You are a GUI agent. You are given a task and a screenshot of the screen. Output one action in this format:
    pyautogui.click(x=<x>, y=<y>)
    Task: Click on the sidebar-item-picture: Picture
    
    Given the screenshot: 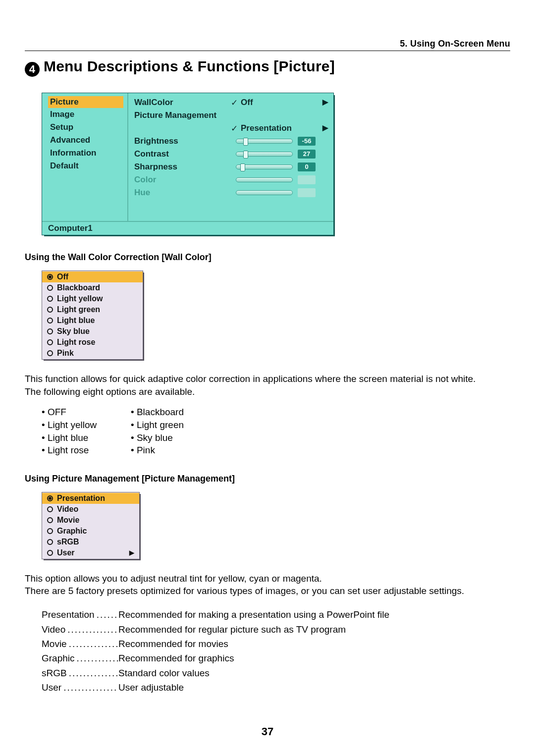 What is the action you would take?
    pyautogui.click(x=86, y=102)
    